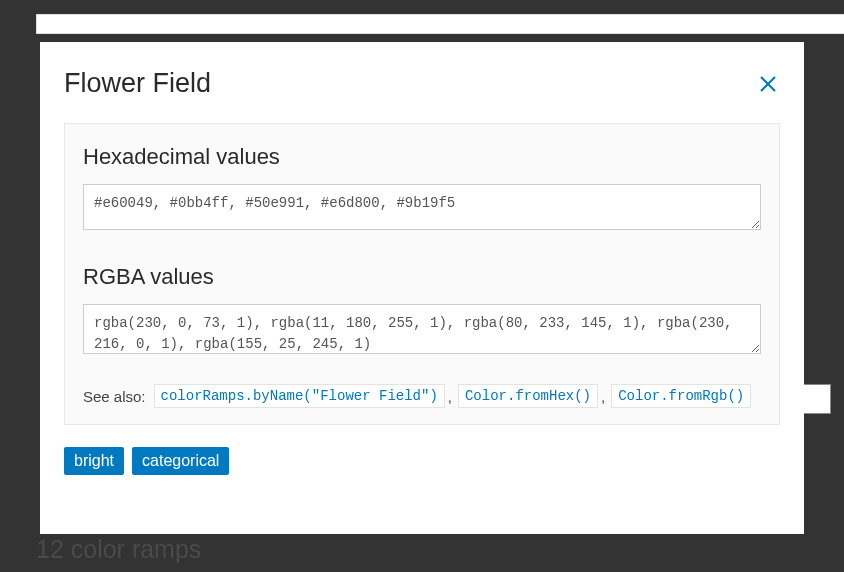  What do you see at coordinates (300, 396) in the screenshot?
I see `see-also-link-byname: colorRamps.byName("Flower Field")` at bounding box center [300, 396].